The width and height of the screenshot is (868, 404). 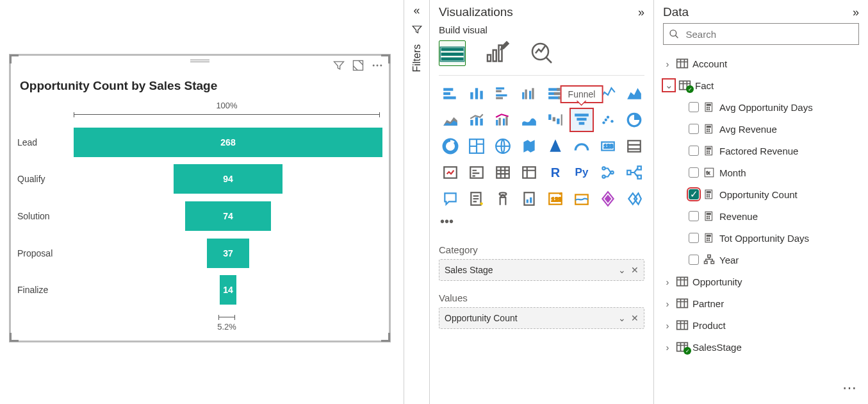 What do you see at coordinates (634, 120) in the screenshot?
I see `pie-chart-icon` at bounding box center [634, 120].